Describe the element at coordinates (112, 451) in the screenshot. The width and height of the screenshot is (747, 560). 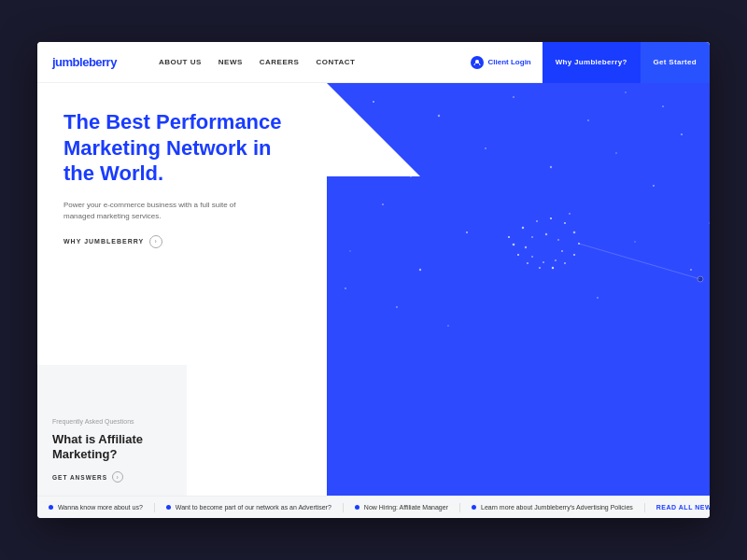
I see `faq-section: Frequently Asked Questions What is Affil…` at that location.